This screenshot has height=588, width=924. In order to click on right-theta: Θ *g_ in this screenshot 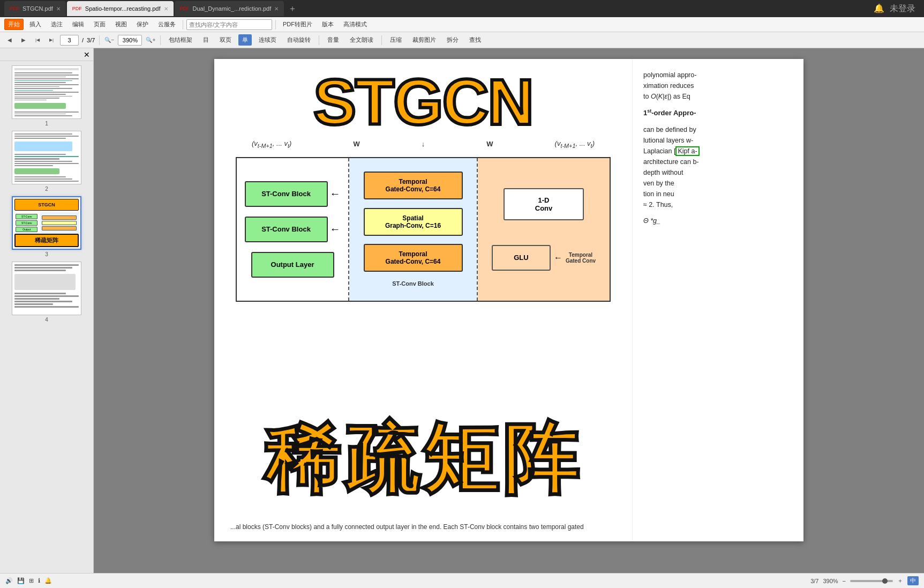, I will do `click(718, 221)`.